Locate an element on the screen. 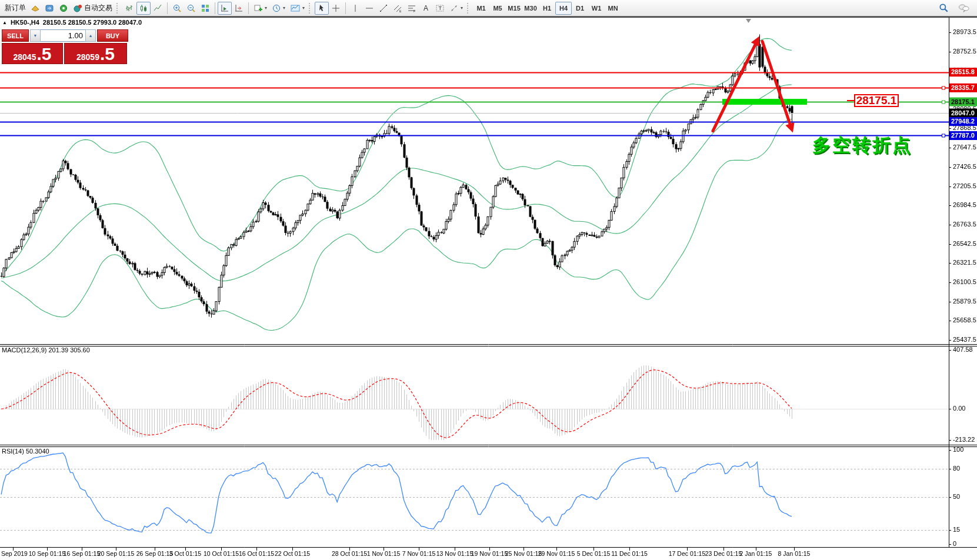  search-button is located at coordinates (943, 8).